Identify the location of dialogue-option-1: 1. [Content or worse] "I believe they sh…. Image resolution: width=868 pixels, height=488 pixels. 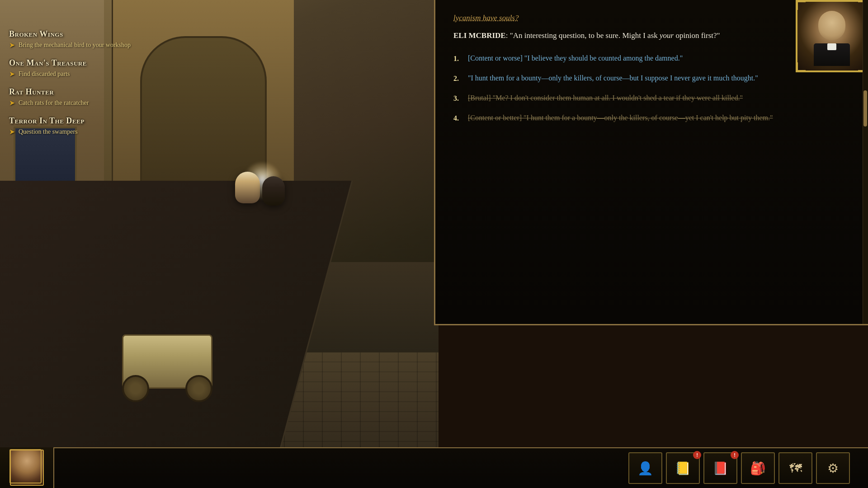
(652, 59).